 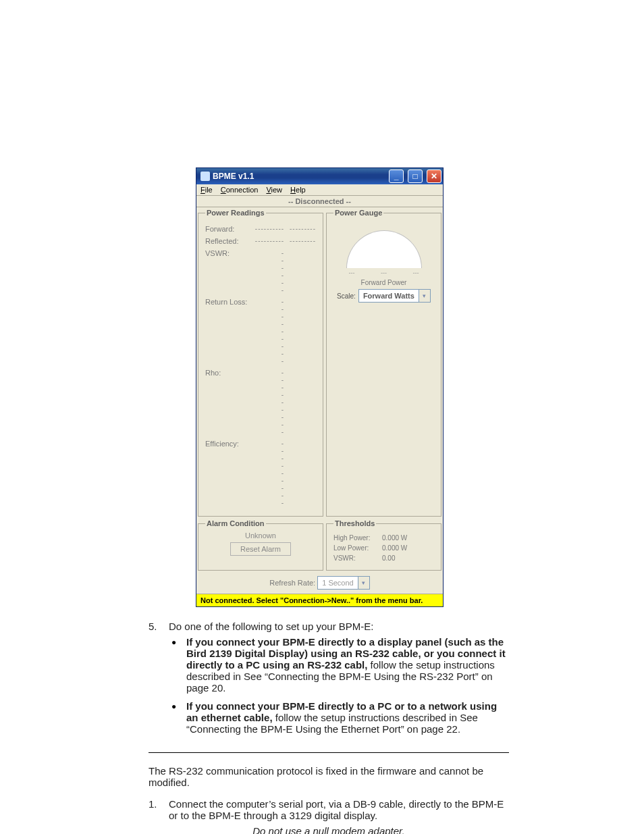 What do you see at coordinates (283, 402) in the screenshot?
I see `rho-value: ---------` at bounding box center [283, 402].